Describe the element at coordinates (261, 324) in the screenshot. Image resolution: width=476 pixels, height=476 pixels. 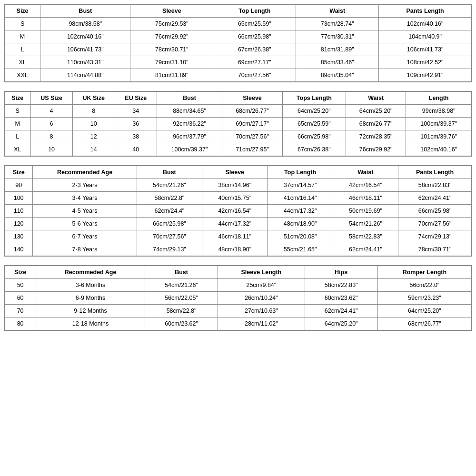
I see `table-cell: 28cm/11.02"` at that location.